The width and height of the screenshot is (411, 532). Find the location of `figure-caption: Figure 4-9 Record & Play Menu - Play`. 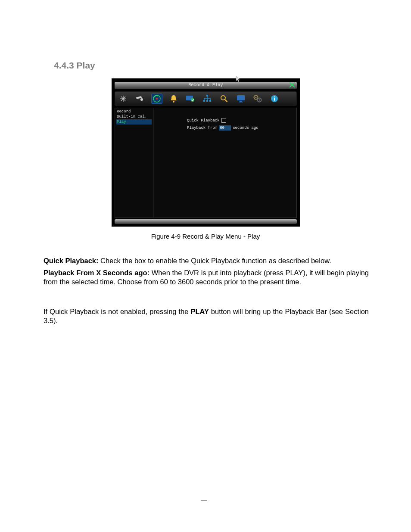

figure-caption: Figure 4-9 Record & Play Menu - Play is located at coordinates (206, 236).